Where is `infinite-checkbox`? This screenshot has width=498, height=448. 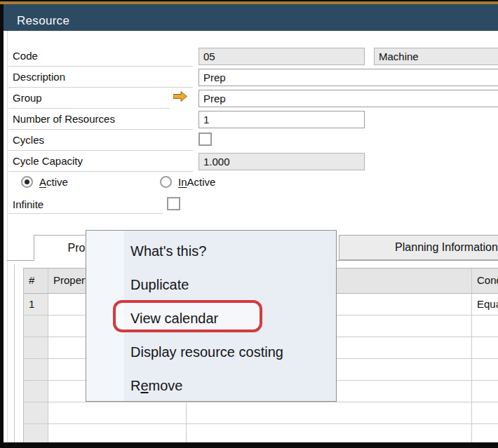 infinite-checkbox is located at coordinates (174, 203).